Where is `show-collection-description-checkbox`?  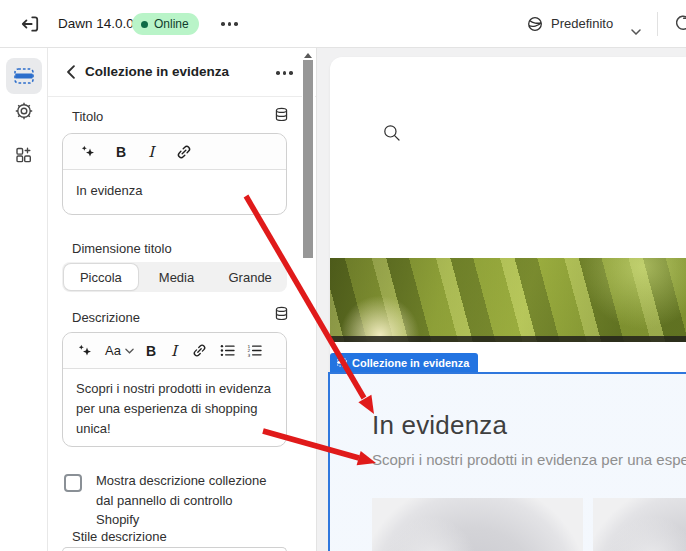
show-collection-description-checkbox is located at coordinates (73, 483).